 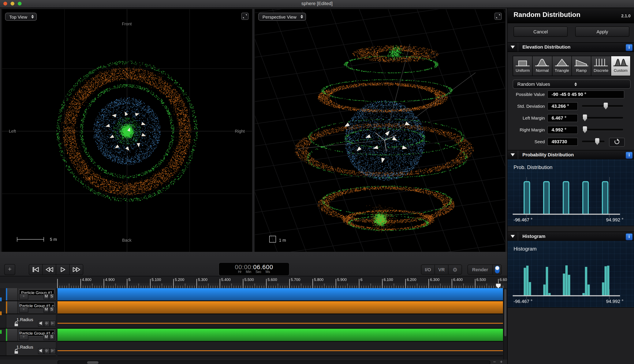 What do you see at coordinates (442, 270) in the screenshot?
I see `vr-button: VR` at bounding box center [442, 270].